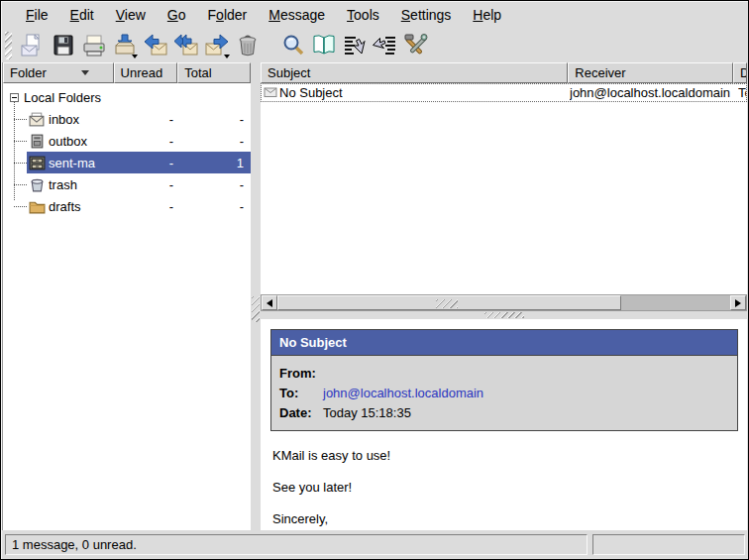 The width and height of the screenshot is (749, 560). What do you see at coordinates (85, 73) in the screenshot?
I see `sort-descending-icon` at bounding box center [85, 73].